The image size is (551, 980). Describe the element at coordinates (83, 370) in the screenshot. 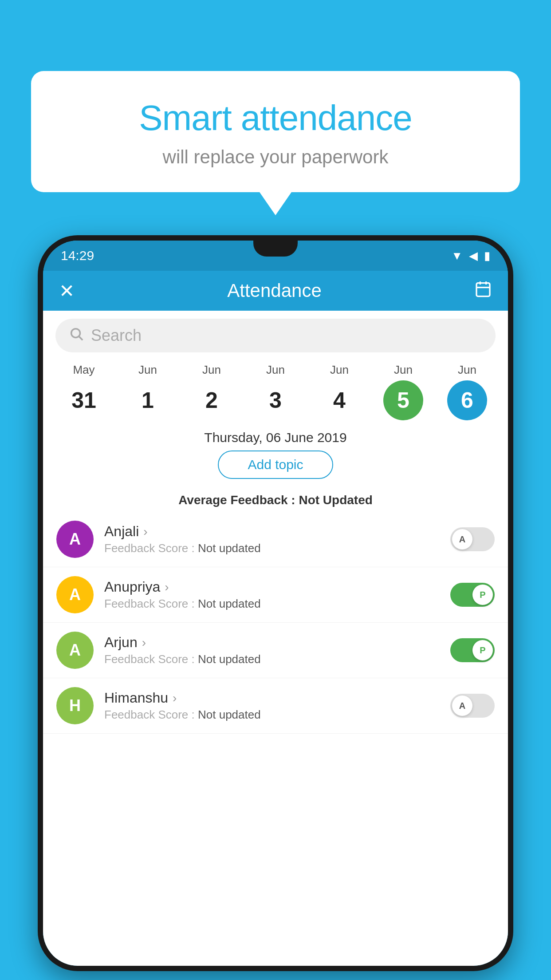

I see `month-0: May` at that location.